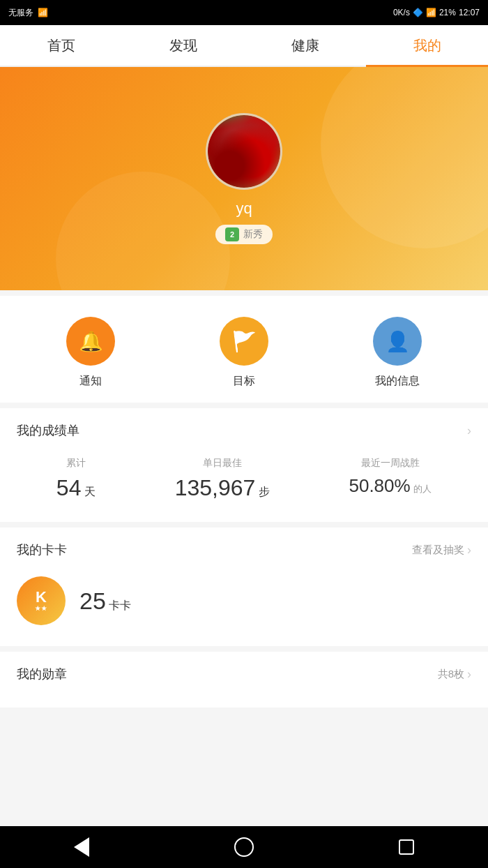  Describe the element at coordinates (455, 674) in the screenshot. I see `medal-link: 共8枚 ›` at that location.